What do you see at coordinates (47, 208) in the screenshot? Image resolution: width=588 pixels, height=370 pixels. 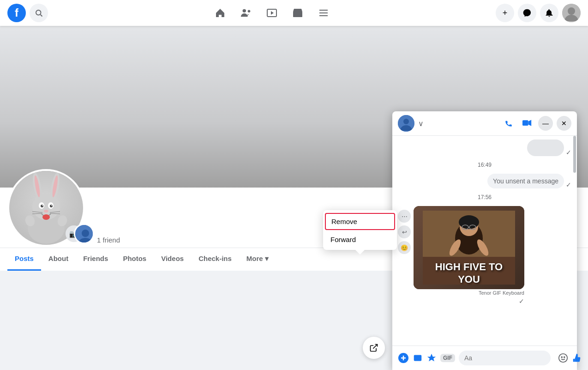 I see `profile-avatar-container: 📷` at bounding box center [47, 208].